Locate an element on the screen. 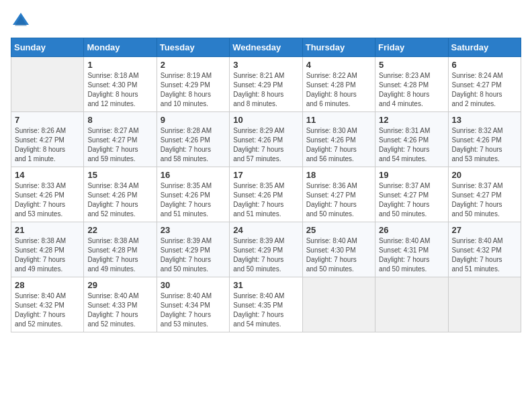  day-number: 10 is located at coordinates (266, 120).